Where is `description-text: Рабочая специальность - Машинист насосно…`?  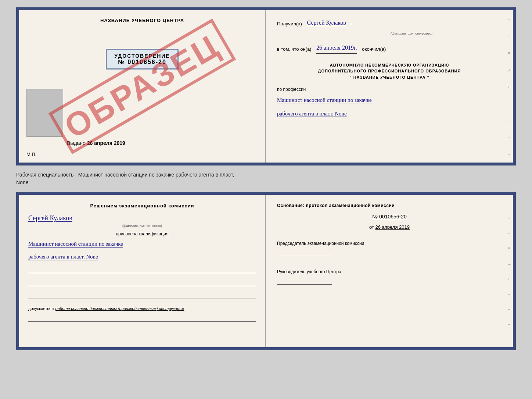 description-text: Рабочая специальность - Машинист насосно… is located at coordinates (266, 179).